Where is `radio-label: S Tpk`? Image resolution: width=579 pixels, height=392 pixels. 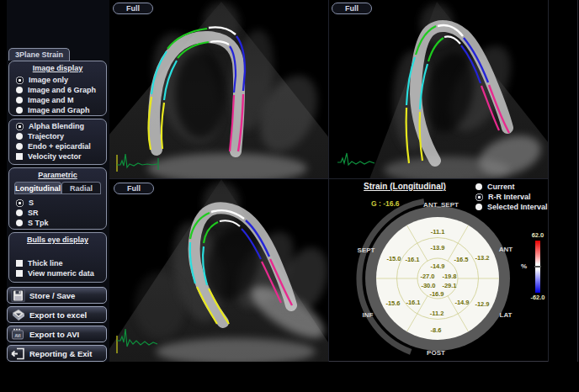
radio-label: S Tpk is located at coordinates (39, 223).